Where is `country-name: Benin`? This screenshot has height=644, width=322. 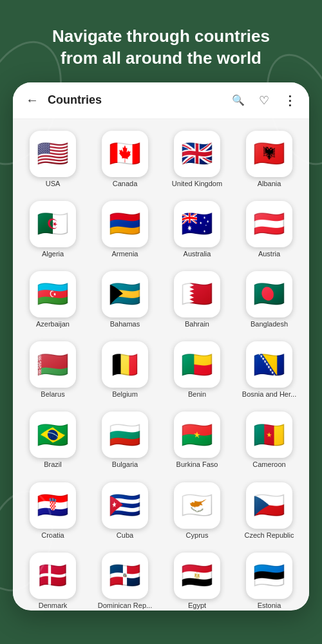
country-name: Benin is located at coordinates (197, 394).